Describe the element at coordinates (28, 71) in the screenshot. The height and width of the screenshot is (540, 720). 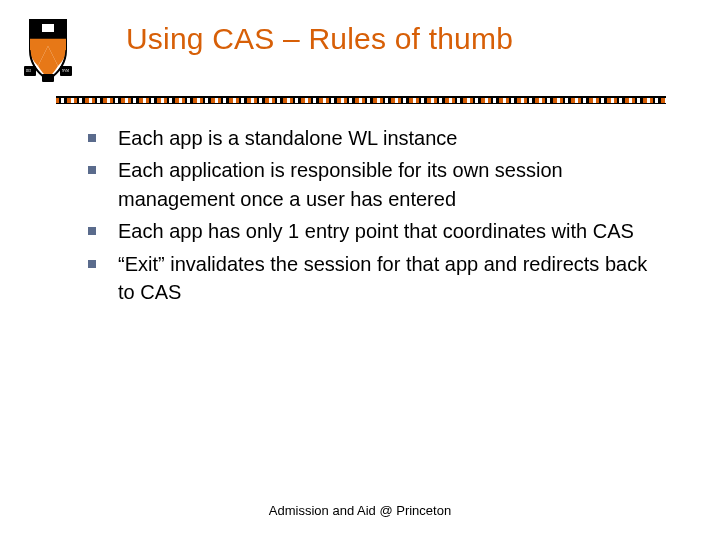
I see `svg-text: DEI` at that location.